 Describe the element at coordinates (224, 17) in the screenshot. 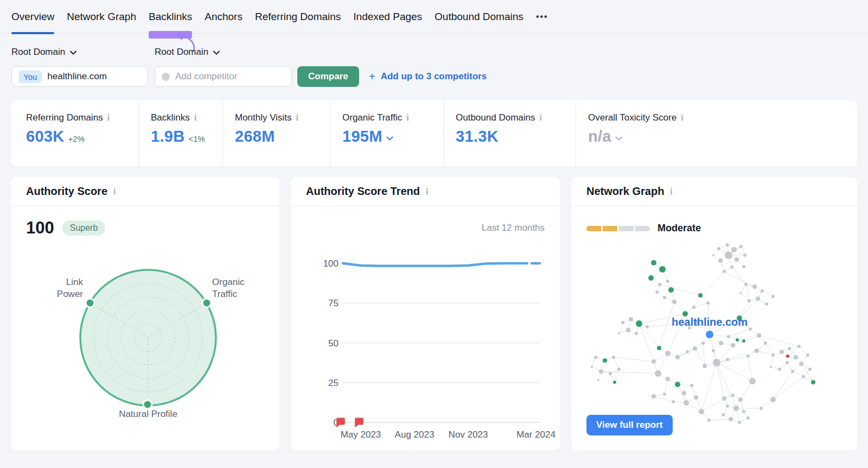

I see `tab-anchors: Anchors` at that location.